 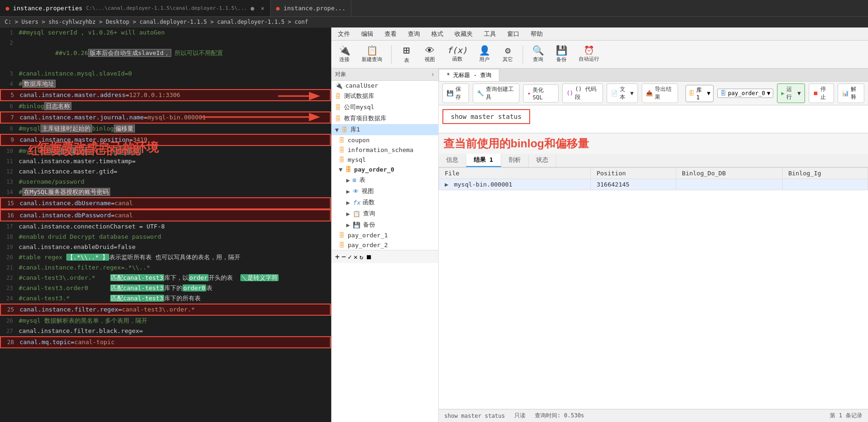 What do you see at coordinates (165, 215) in the screenshot?
I see `code-line-16: 16 canal.instance.dbPassword=canal` at bounding box center [165, 215].